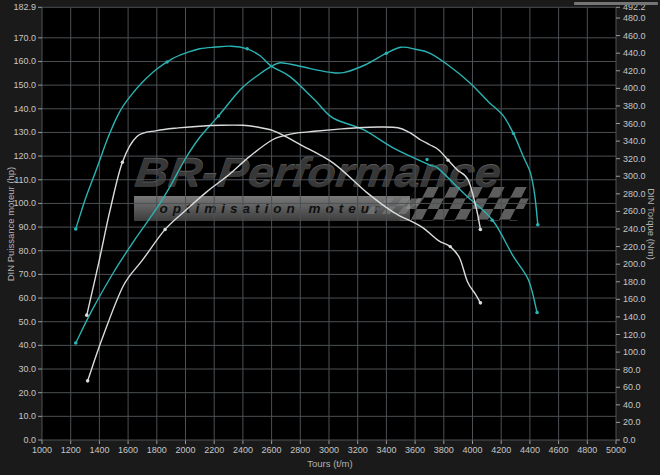  I want to click on svg-text: 2600, so click(272, 450).